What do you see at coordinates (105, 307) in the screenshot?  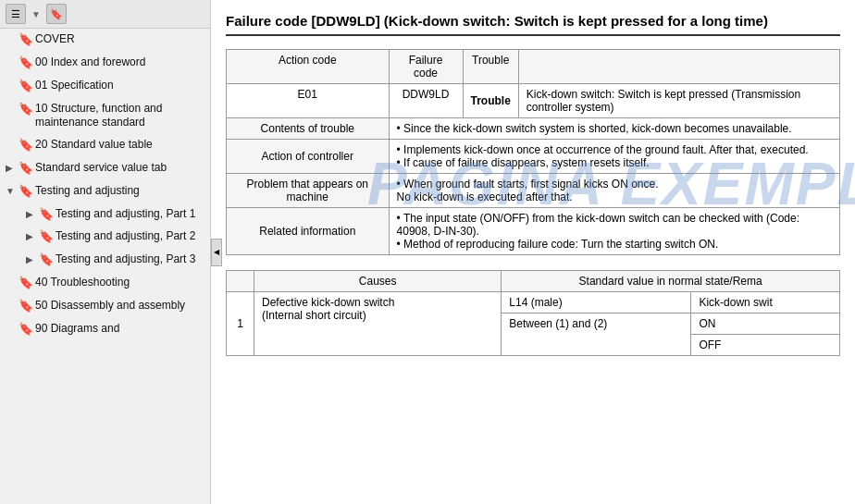 I see `sidebar-item-50-disassembly: 🔖50 Disassembly and assembly` at bounding box center [105, 307].